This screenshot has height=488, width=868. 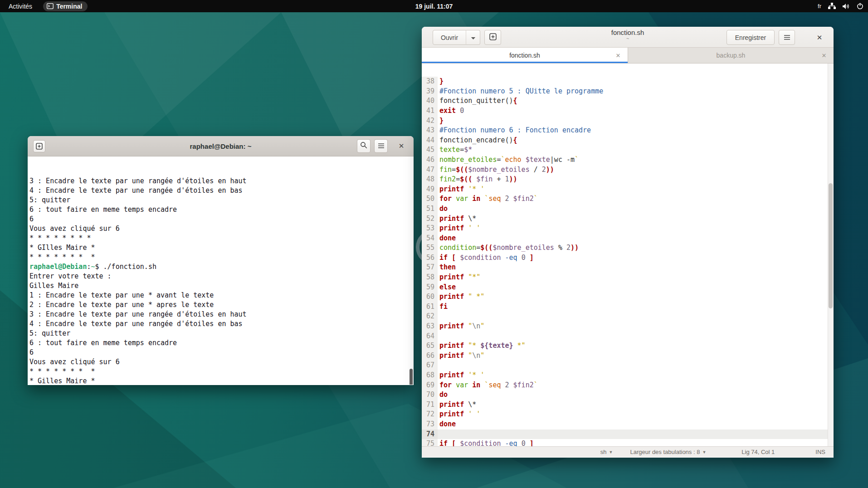 I want to click on code-token: seq, so click(x=494, y=199).